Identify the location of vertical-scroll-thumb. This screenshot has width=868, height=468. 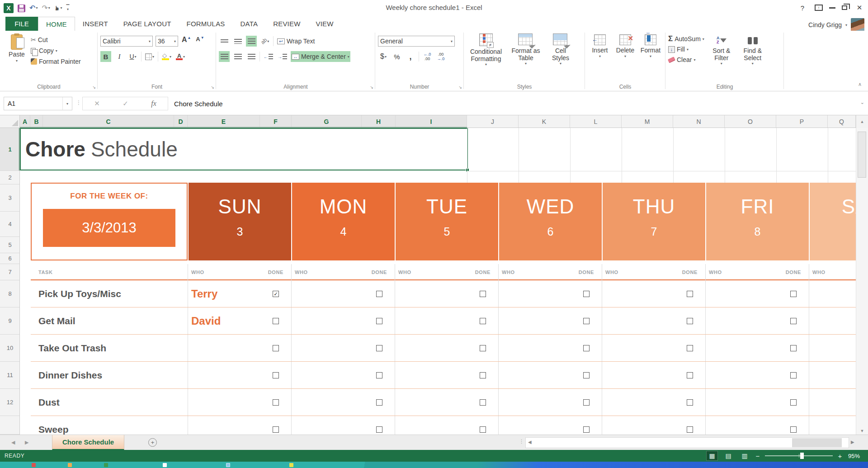
(862, 155).